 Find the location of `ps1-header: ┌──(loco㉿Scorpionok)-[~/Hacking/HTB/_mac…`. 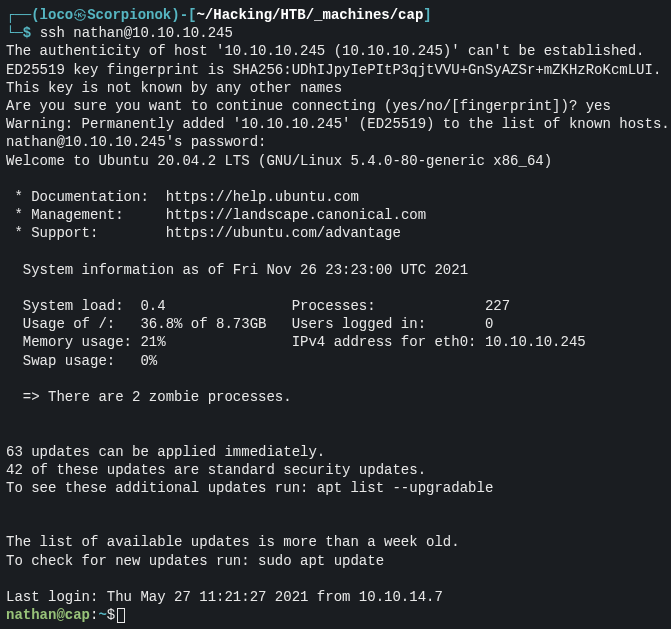

ps1-header: ┌──(loco㉿Scorpionok)-[~/Hacking/HTB/_mac… is located at coordinates (336, 15).